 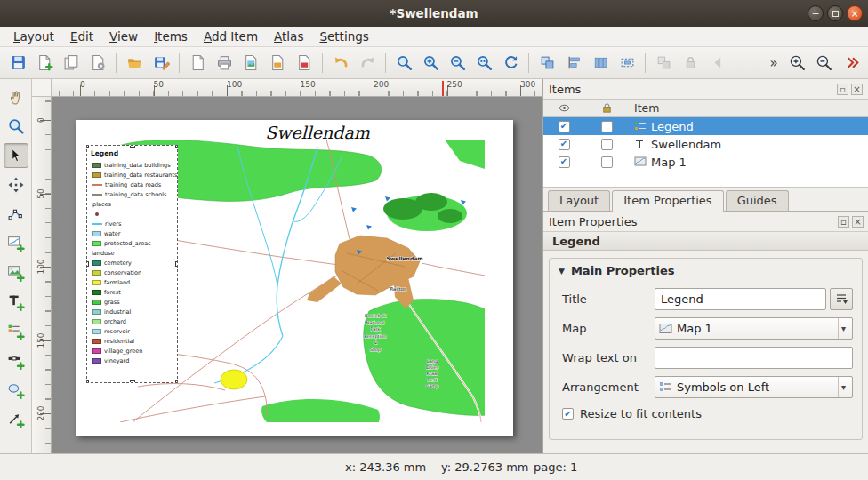 I want to click on resize-checkbox: ✔, so click(x=567, y=414).